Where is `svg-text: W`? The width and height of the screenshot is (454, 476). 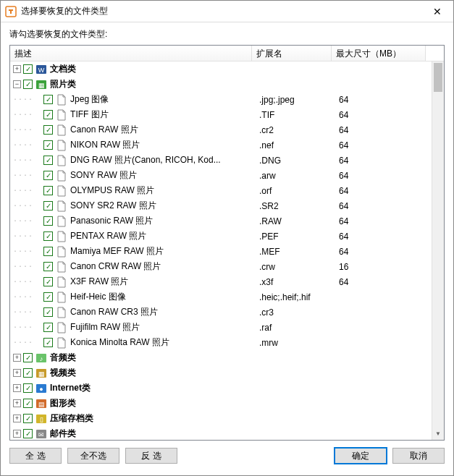 svg-text: W is located at coordinates (42, 70).